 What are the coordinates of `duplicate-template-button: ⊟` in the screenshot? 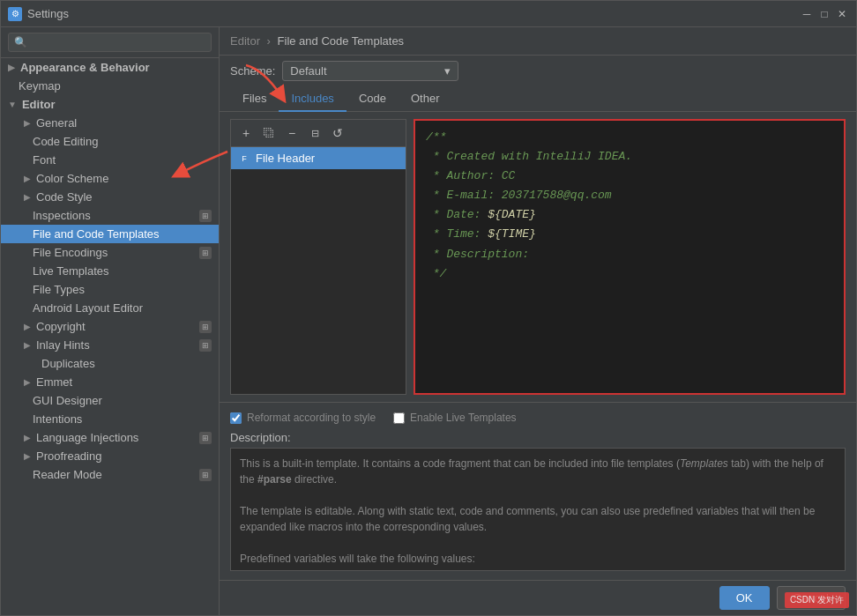 It's located at (315, 133).